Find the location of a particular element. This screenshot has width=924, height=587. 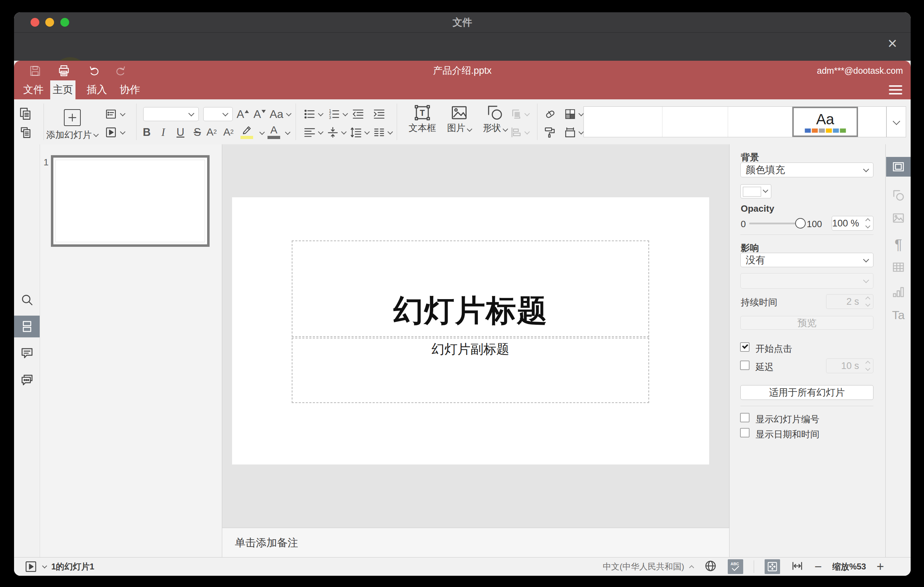

decrease-indent-button is located at coordinates (358, 114).